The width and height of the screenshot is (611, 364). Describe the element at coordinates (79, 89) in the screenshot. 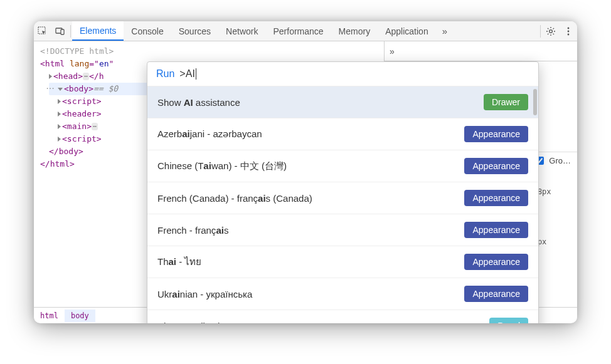

I see `body-tag: <body>` at that location.